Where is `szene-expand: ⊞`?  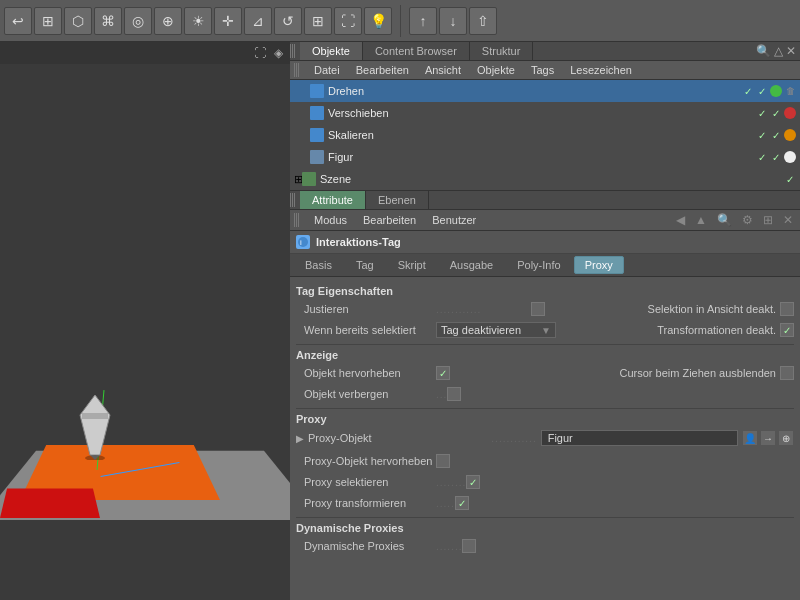 szene-expand: ⊞ is located at coordinates (298, 180).